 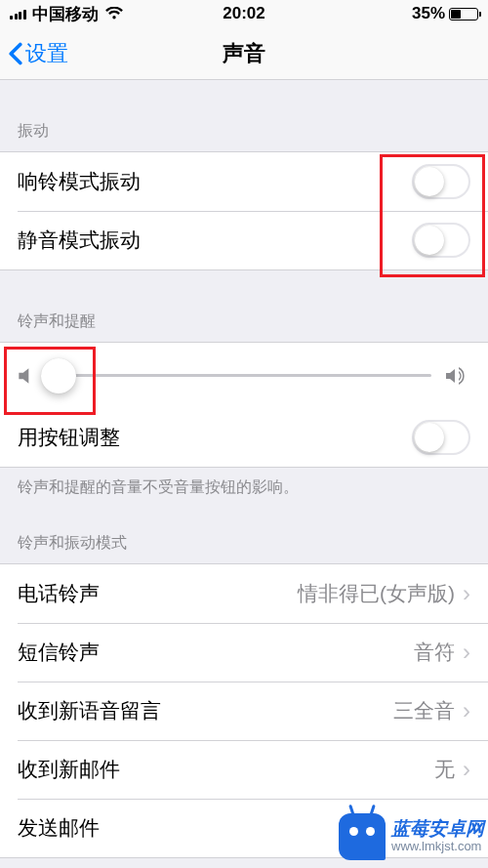 I want to click on nav-bar: 设置 声音, so click(x=244, y=54).